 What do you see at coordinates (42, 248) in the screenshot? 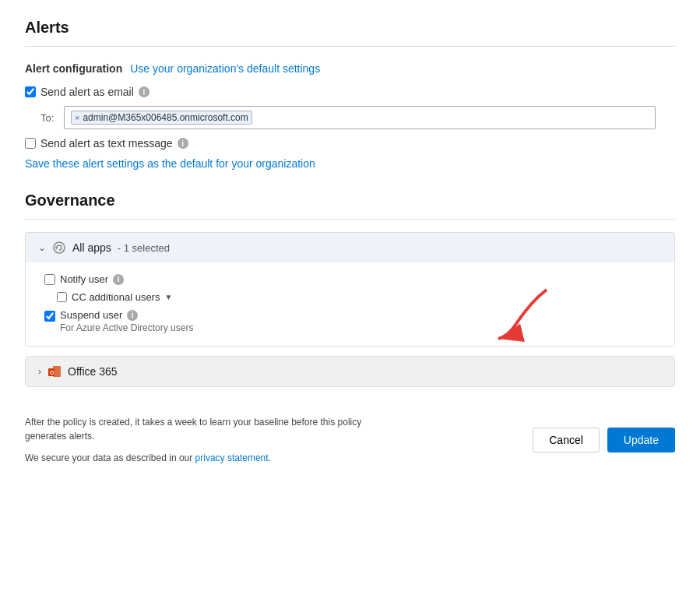
I see `chevron-down-icon: ⌄` at bounding box center [42, 248].